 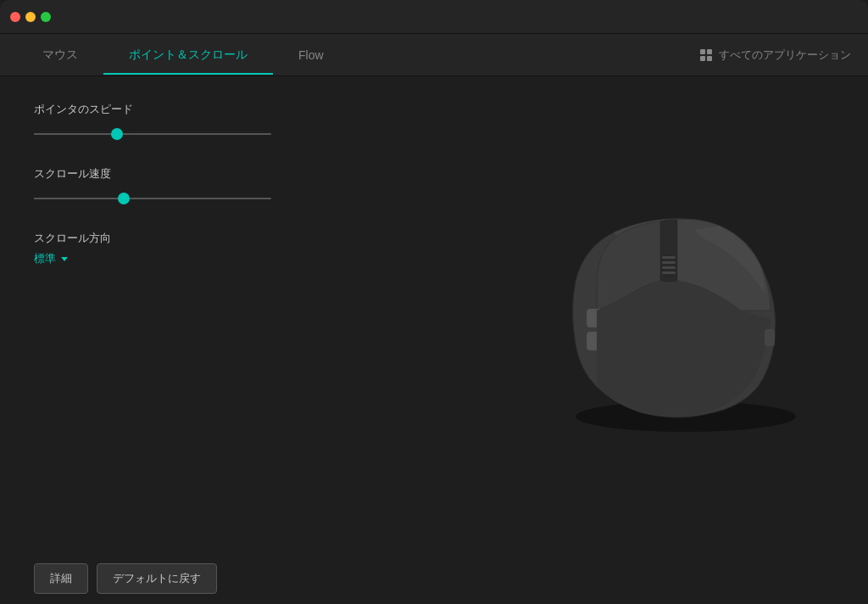 I want to click on tab-flow: Flow, so click(x=311, y=55).